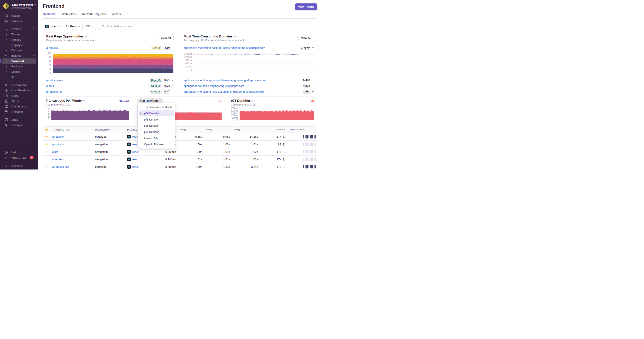 Image resolution: width=644 pixels, height=339 pixels. What do you see at coordinates (19, 56) in the screenshot?
I see `sidebar-item-insights: Insights` at bounding box center [19, 56].